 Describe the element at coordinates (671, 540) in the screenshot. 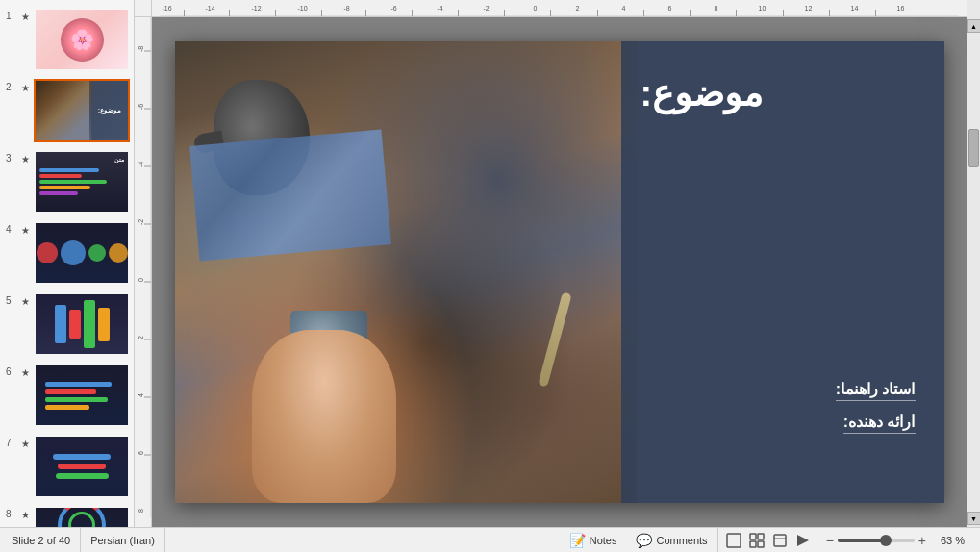

I see `comments-button: 💬 Comments` at that location.